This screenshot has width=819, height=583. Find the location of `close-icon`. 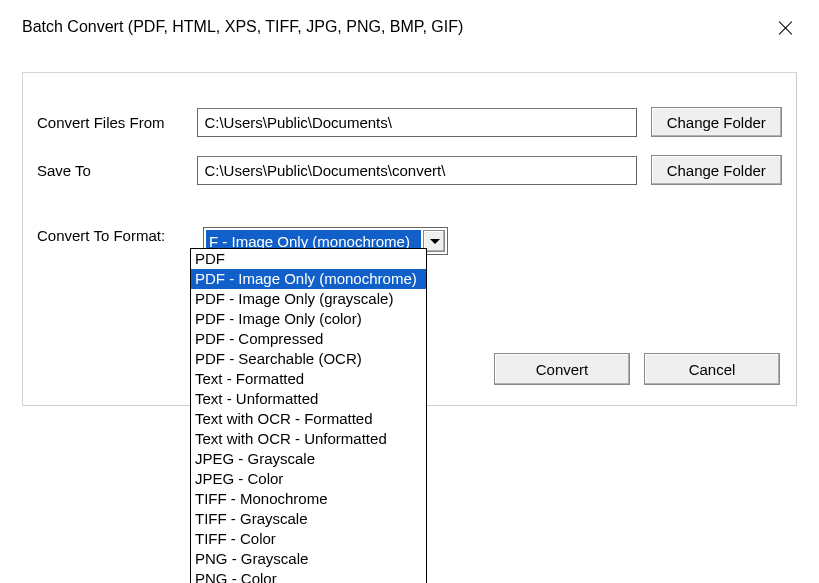

close-icon is located at coordinates (785, 28).